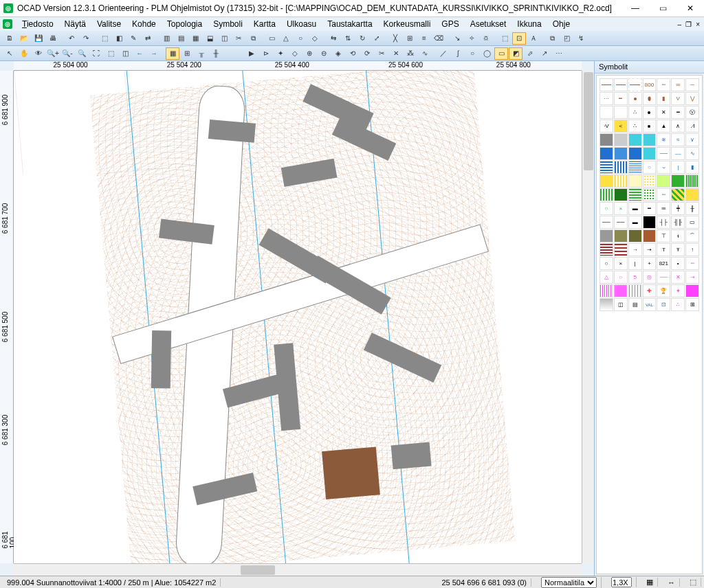  I want to click on tool-icon: ↗, so click(544, 54).